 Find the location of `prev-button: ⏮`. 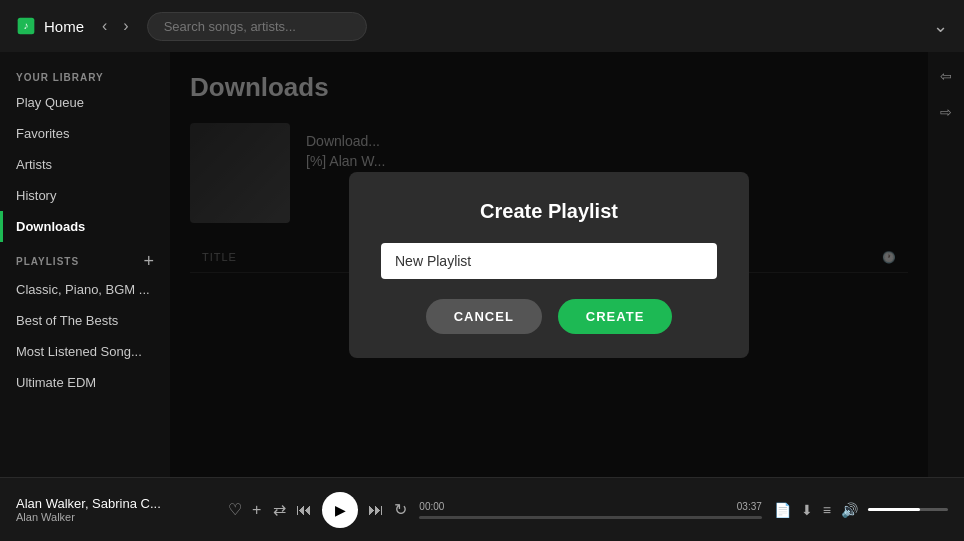

prev-button: ⏮ is located at coordinates (304, 510).